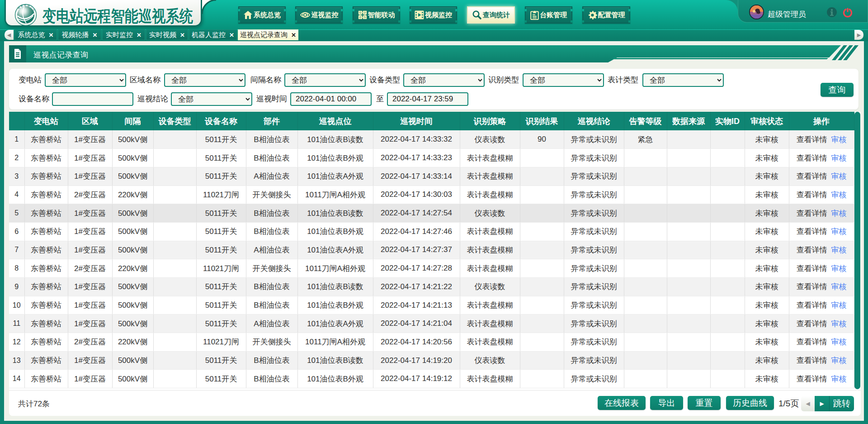  Describe the element at coordinates (25, 5) in the screenshot. I see `svg-text: 电` at that location.